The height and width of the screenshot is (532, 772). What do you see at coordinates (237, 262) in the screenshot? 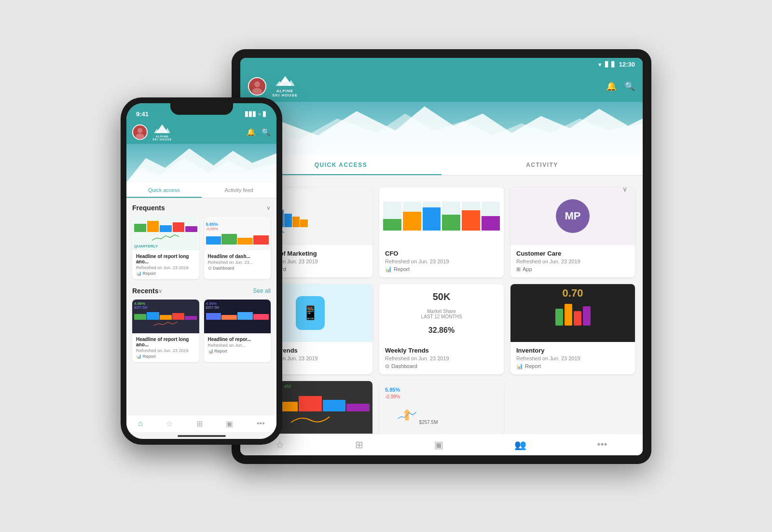
I see `phone-frequent-subtitle-2: Refreshed on Jun. 23...` at bounding box center [237, 262].